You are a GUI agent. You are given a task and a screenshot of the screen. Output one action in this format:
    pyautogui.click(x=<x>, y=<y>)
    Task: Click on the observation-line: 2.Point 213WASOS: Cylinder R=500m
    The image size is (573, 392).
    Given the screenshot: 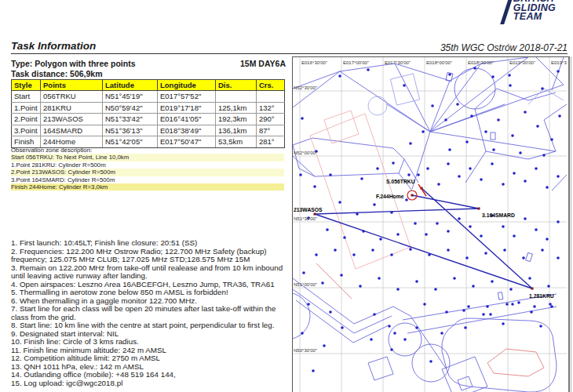 What is the action you would take?
    pyautogui.click(x=148, y=172)
    